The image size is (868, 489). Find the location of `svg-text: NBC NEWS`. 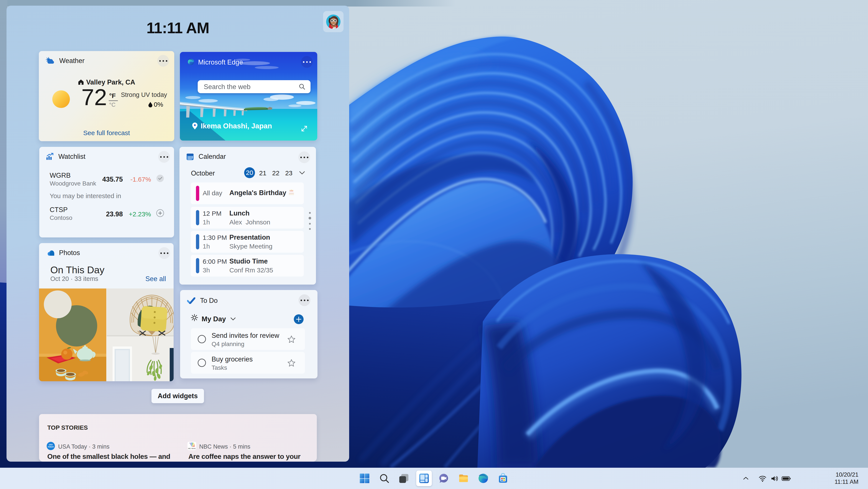

svg-text: NBC NEWS is located at coordinates (192, 449).